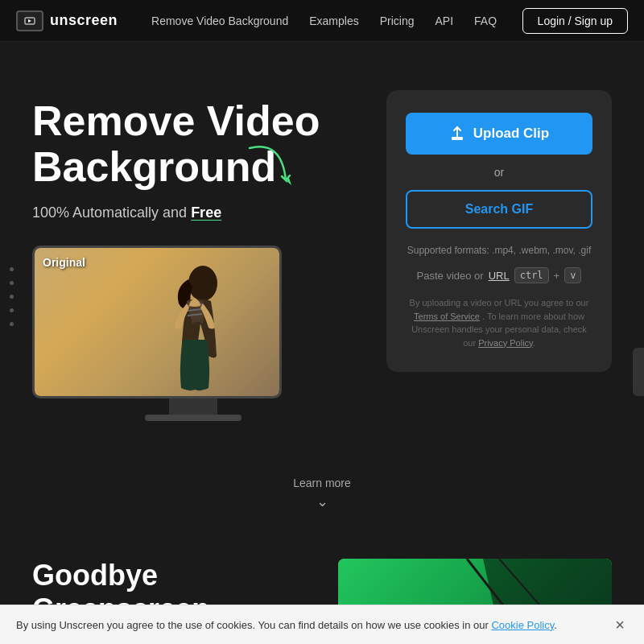  Describe the element at coordinates (157, 322) in the screenshot. I see `monitor-screen: Original` at that location.